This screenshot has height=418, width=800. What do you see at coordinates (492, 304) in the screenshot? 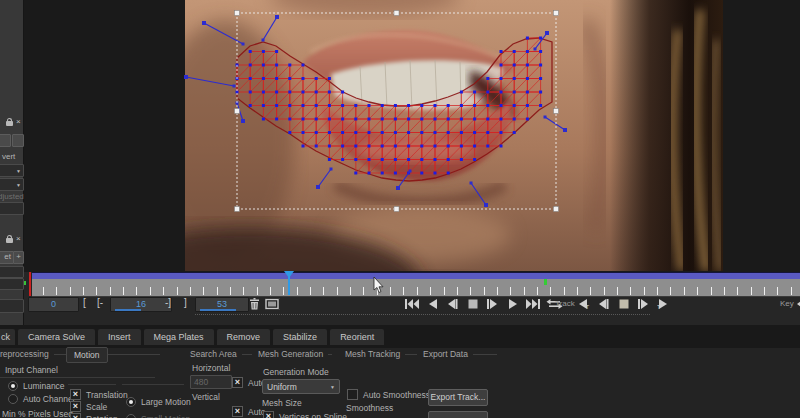
I see `step-forward-button` at bounding box center [492, 304].